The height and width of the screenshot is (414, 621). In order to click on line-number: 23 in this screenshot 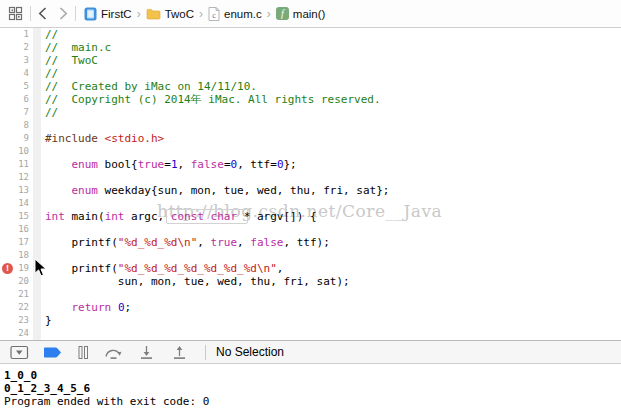, I will do `click(16, 320)`.